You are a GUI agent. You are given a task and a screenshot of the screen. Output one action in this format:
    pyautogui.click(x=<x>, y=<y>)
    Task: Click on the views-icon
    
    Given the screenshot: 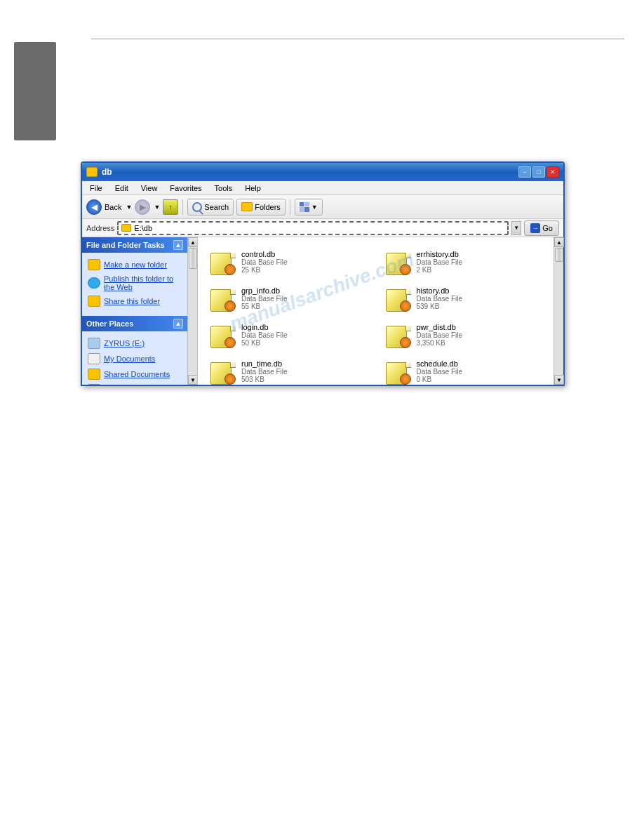 What is the action you would take?
    pyautogui.click(x=304, y=207)
    